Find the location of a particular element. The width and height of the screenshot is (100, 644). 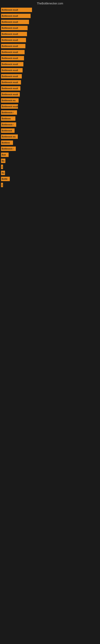

bar-row: Bottlenec is located at coordinates (50, 118).